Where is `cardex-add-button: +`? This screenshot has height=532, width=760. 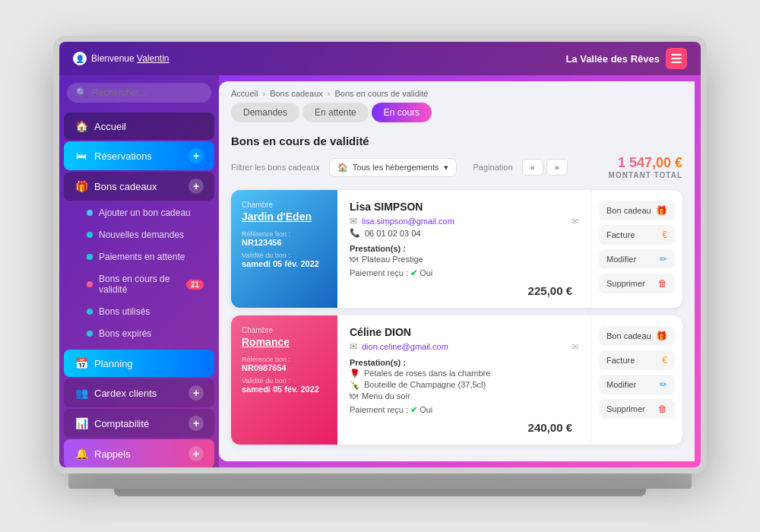
cardex-add-button: + is located at coordinates (196, 393).